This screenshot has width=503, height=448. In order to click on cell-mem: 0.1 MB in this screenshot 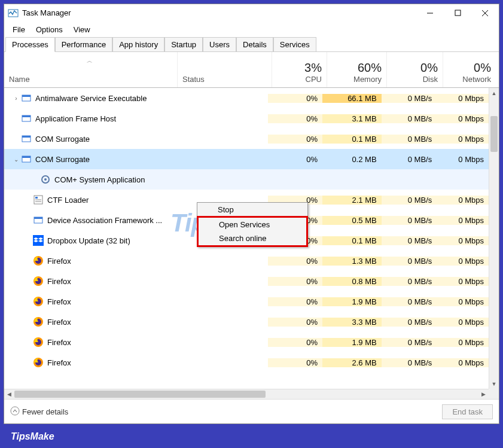, I will do `click(352, 240)`.